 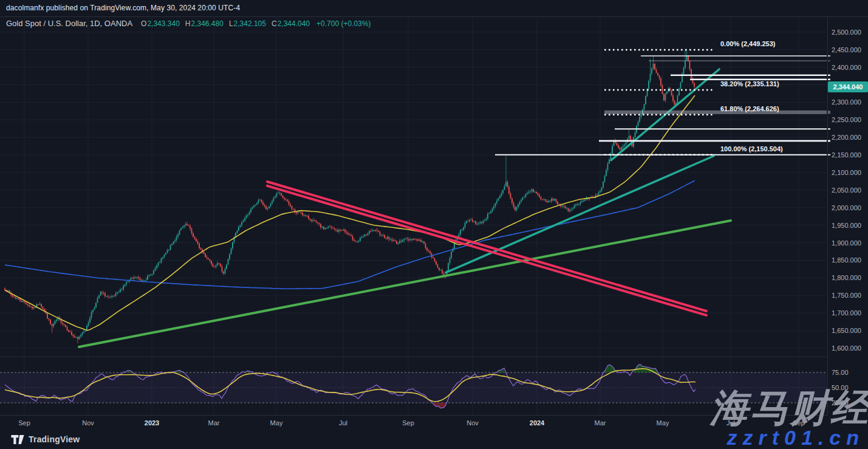 What do you see at coordinates (343, 423) in the screenshot?
I see `time-axis-label: Jul` at bounding box center [343, 423].